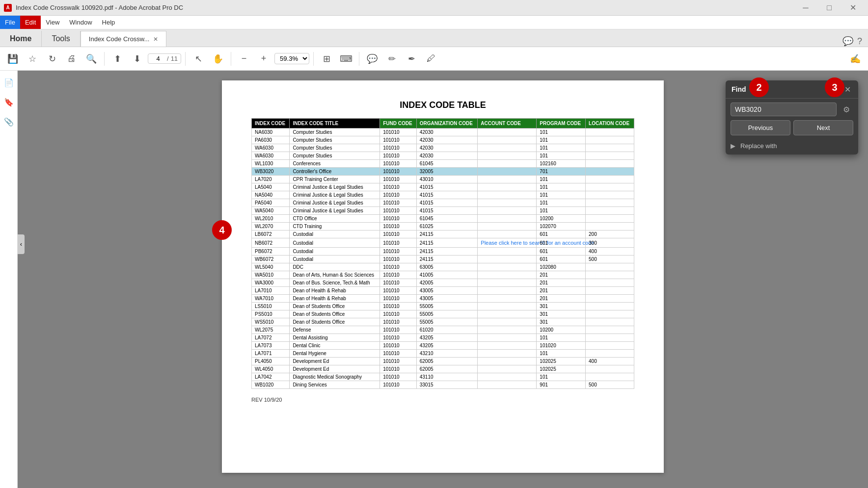  Describe the element at coordinates (109, 23) in the screenshot. I see `menu-help: Help` at that location.